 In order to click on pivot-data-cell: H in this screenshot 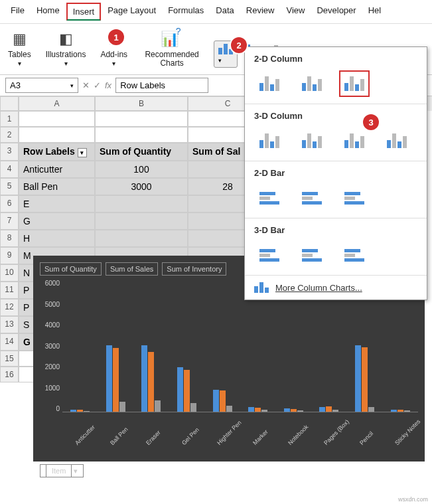, I will do `click(57, 238)`.